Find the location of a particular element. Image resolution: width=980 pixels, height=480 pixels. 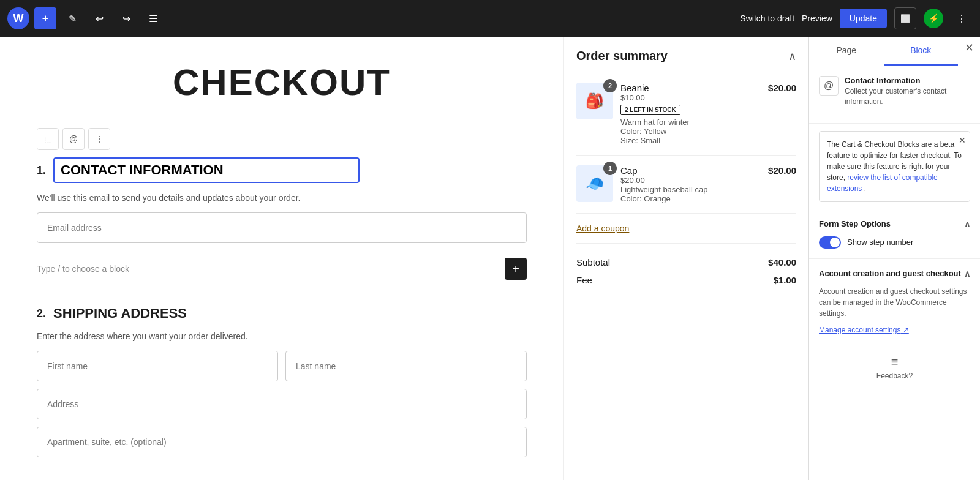

layout-view-button: ⬚ is located at coordinates (48, 139).